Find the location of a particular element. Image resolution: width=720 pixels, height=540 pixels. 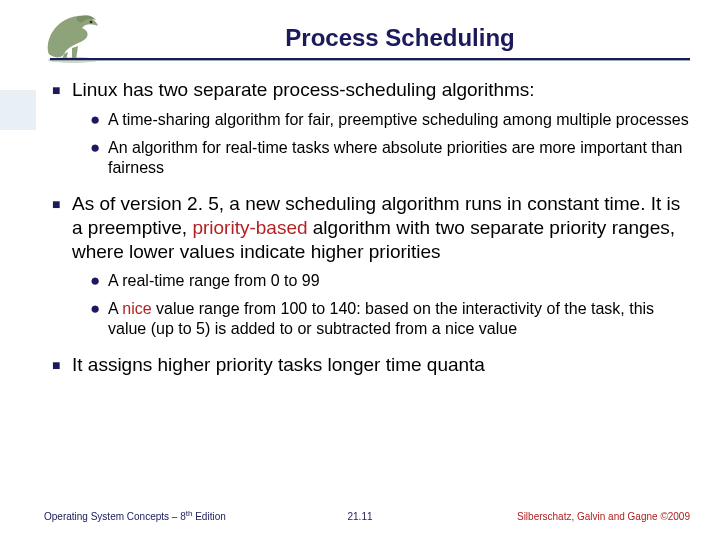

bullet-level2: ● An algorithm for real-time tasks where… is located at coordinates (391, 158).